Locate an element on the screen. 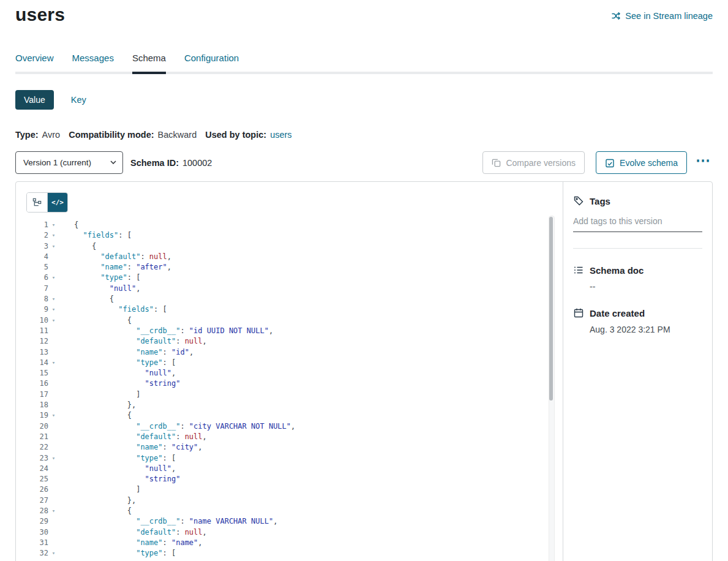 Image resolution: width=728 pixels, height=561 pixels. code-line: 21 "default": null, is located at coordinates (295, 437).